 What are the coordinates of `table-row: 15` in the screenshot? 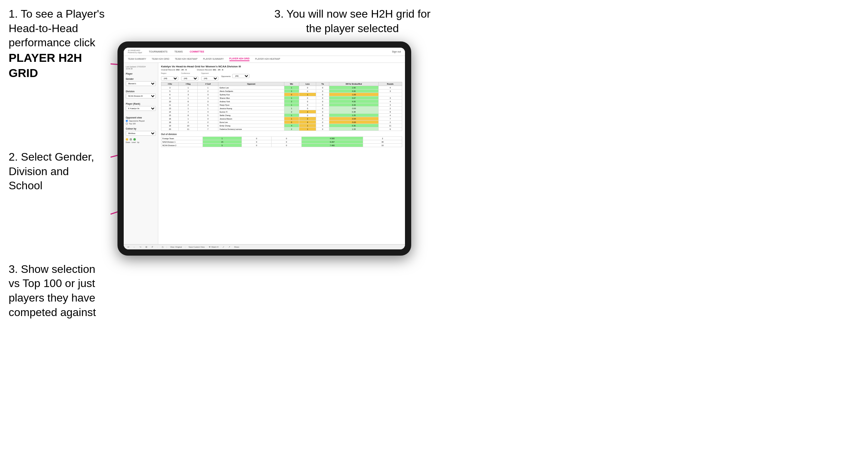 It's located at (170, 115).